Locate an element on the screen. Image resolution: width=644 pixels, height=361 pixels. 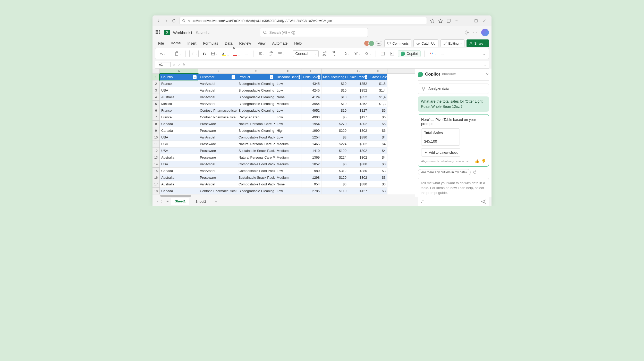
close-window-button is located at coordinates (484, 21).